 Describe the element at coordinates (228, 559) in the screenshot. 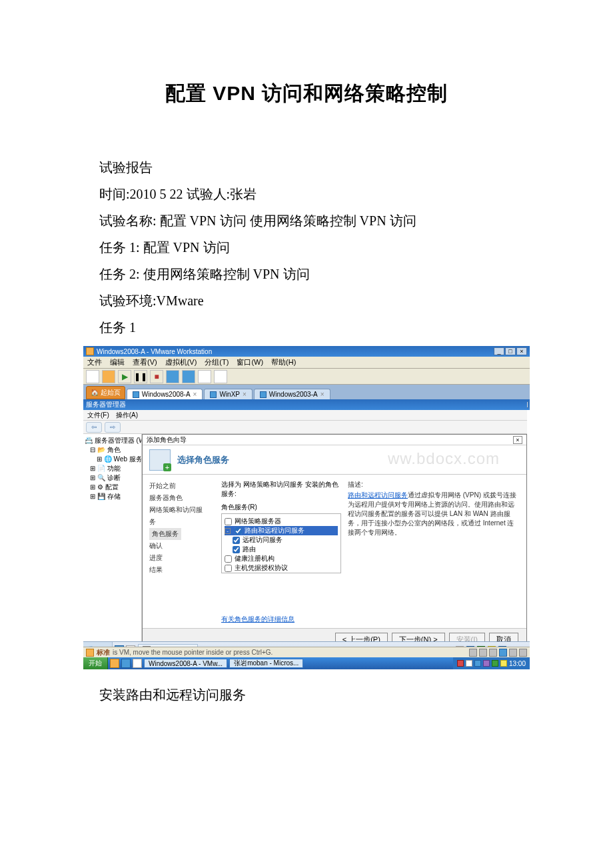

I see `checkbox-hra` at that location.